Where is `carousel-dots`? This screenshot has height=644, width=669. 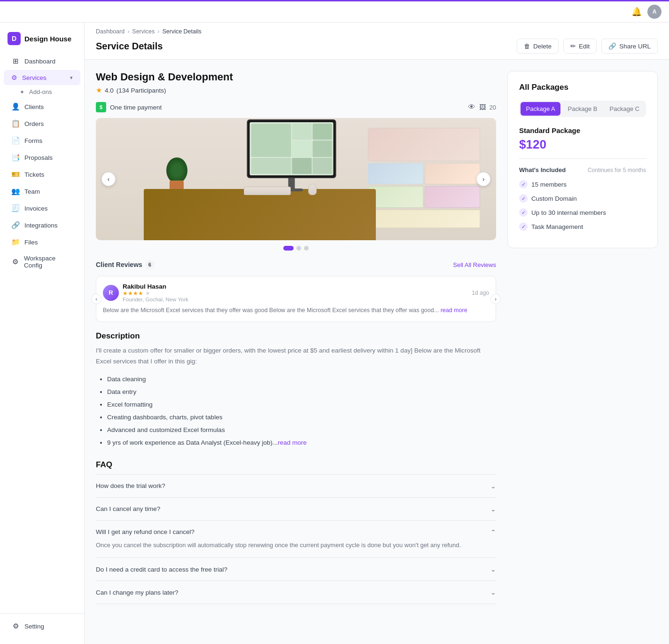 carousel-dots is located at coordinates (296, 248).